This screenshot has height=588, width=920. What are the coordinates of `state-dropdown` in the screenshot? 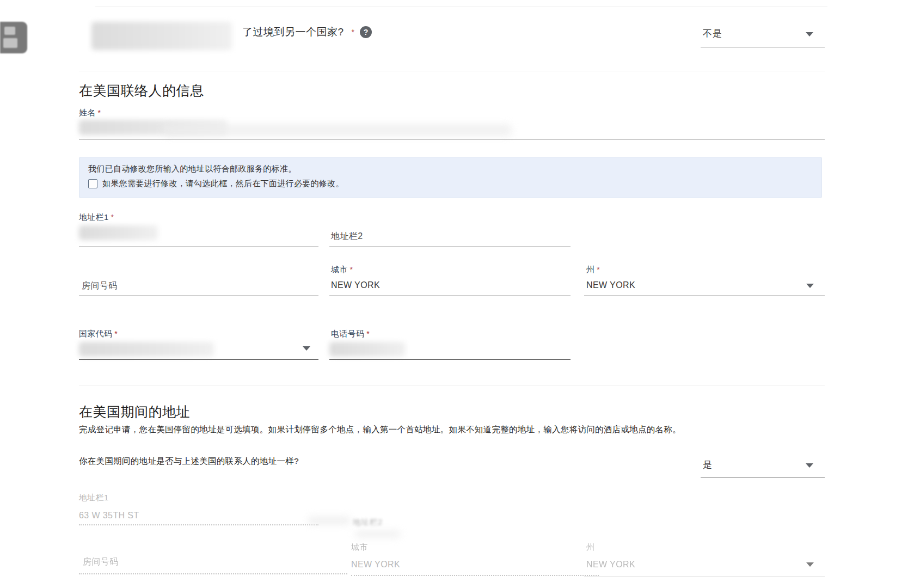 It's located at (704, 296).